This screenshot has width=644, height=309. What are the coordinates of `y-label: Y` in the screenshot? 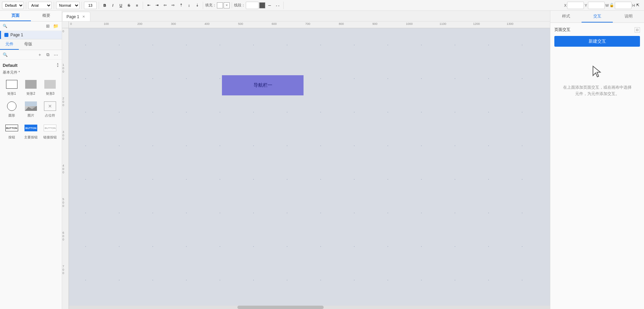 It's located at (586, 5).